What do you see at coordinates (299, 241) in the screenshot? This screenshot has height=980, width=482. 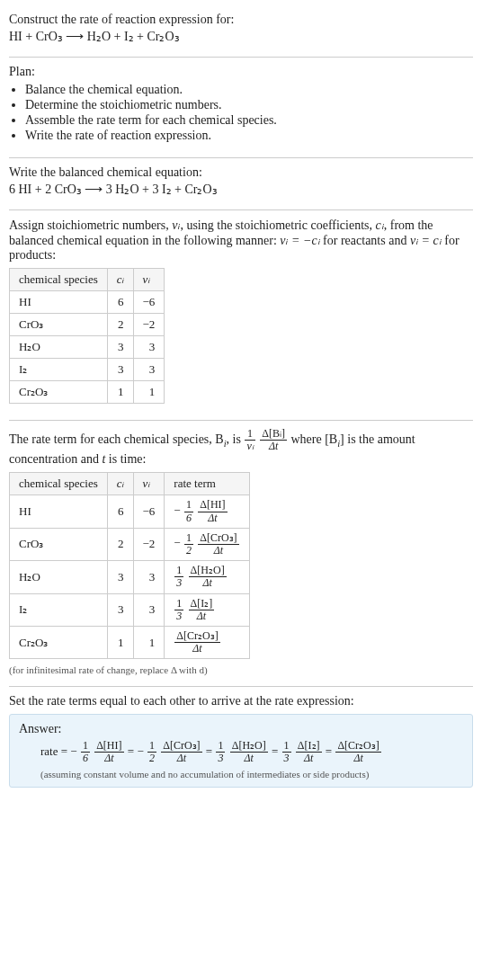 I see `assign-eq-reactants: νᵢ = −cᵢ` at bounding box center [299, 241].